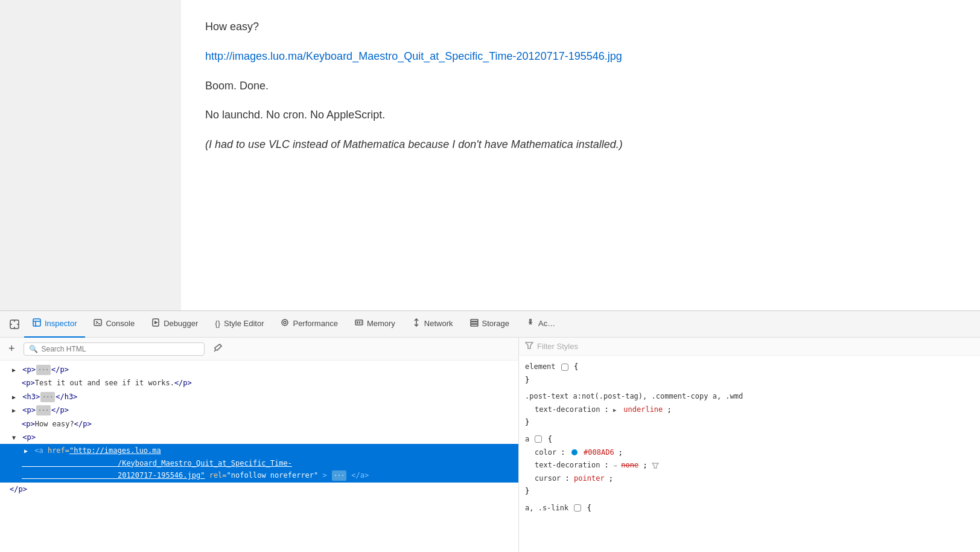 Image resolution: width=980 pixels, height=552 pixels. What do you see at coordinates (217, 324) in the screenshot?
I see `style-editor-icon: {}` at bounding box center [217, 324].